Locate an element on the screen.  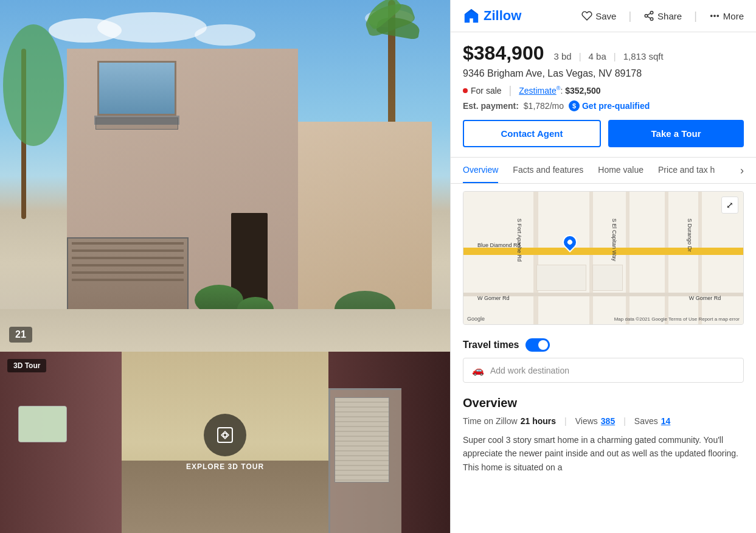
prequalify-label: Get pre-qualified is located at coordinates (616, 106).